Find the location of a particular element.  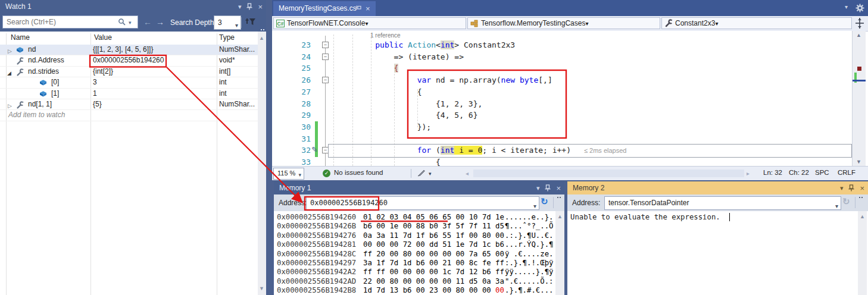

search-depth-select: 3▾ is located at coordinates (227, 23).